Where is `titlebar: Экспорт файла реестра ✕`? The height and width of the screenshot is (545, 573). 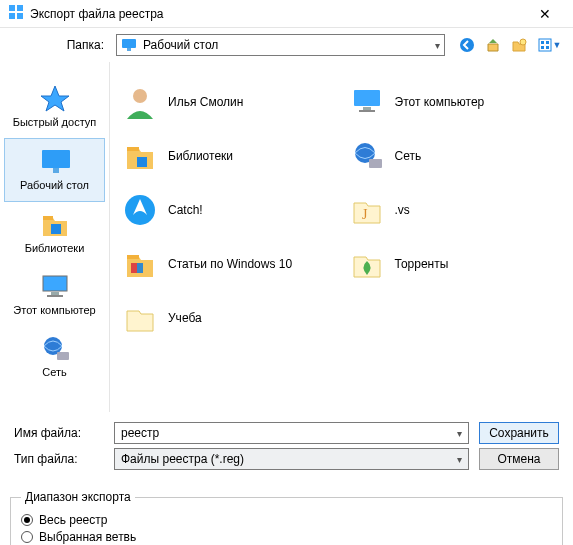 titlebar: Экспорт файла реестра ✕ is located at coordinates (286, 14).